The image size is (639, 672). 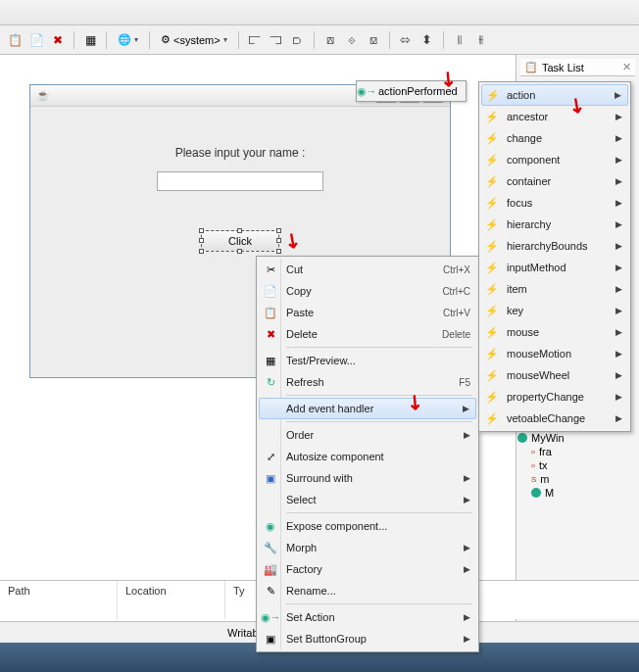 I want to click on event-hierarchybounds: ⚡hierarchyBounds▶, so click(x=555, y=246).